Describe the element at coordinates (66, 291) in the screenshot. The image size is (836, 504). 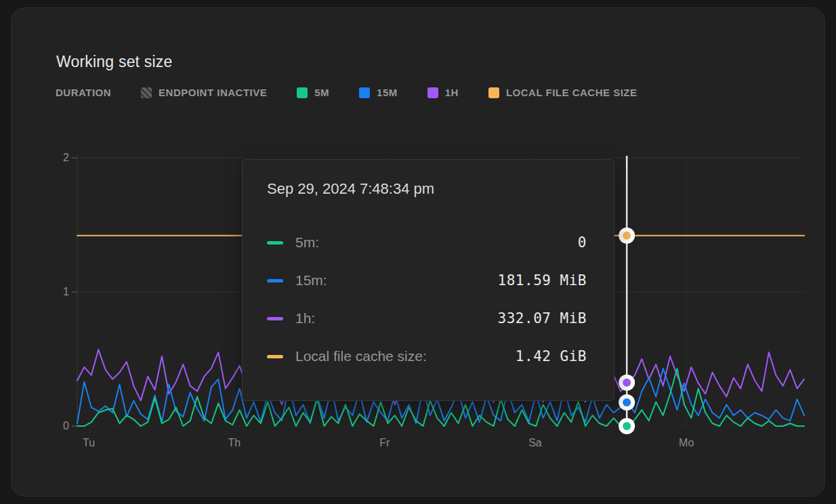
I see `y-tick-label: 1` at that location.